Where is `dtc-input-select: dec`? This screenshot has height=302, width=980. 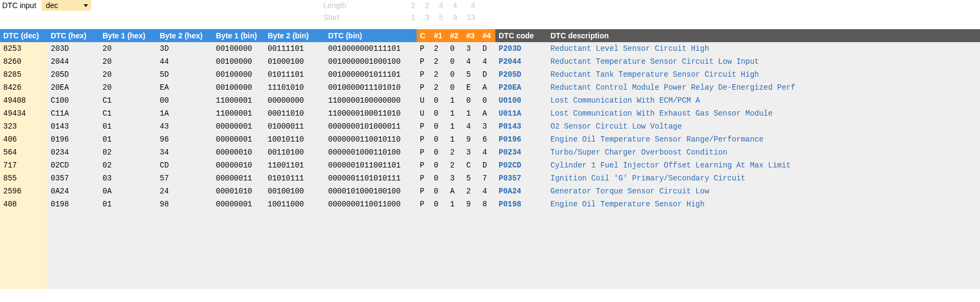 dtc-input-select: dec is located at coordinates (66, 5).